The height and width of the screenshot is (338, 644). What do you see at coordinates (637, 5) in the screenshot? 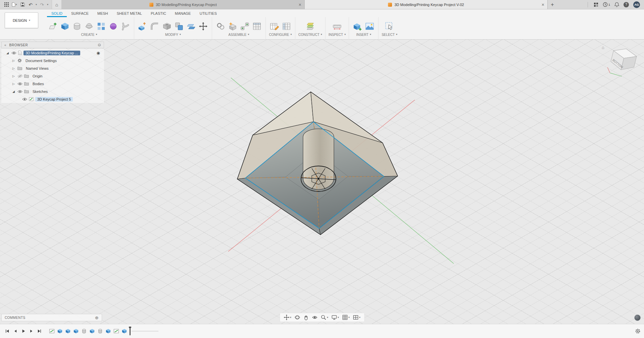
I see `user-avatar: AG` at bounding box center [637, 5].